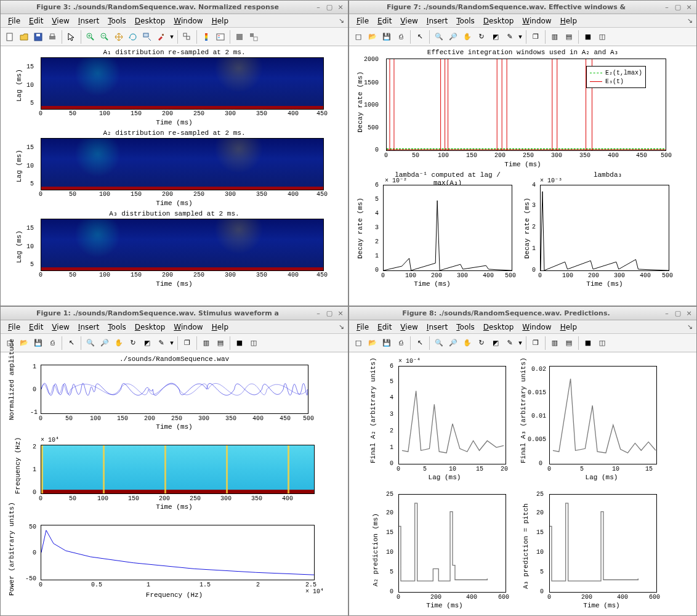  I want to click on save-icon: 💾, so click(38, 343).